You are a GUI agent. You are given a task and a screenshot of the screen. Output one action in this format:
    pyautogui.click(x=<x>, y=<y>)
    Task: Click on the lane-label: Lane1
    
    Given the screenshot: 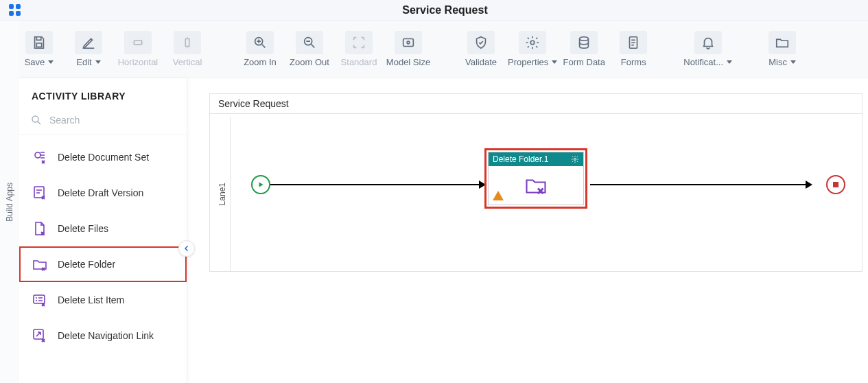 What is the action you would take?
    pyautogui.click(x=222, y=194)
    